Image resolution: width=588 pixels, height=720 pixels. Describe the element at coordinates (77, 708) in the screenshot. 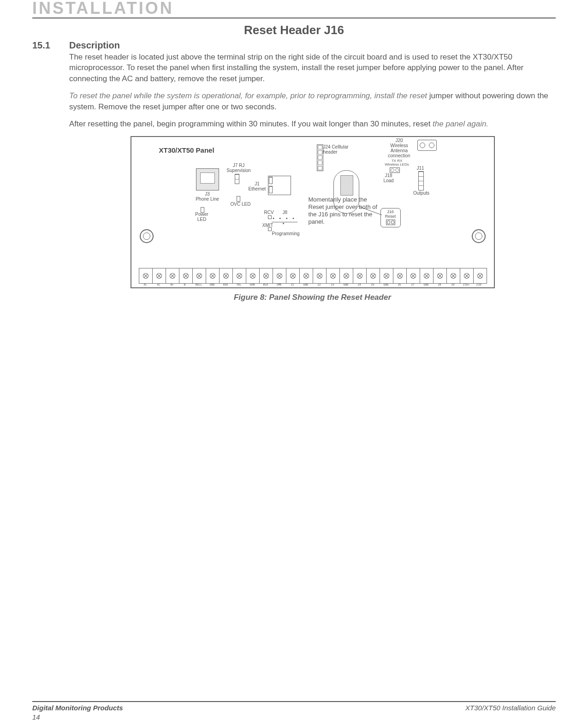

I see `footer-left: Digital Monitoring Products` at that location.